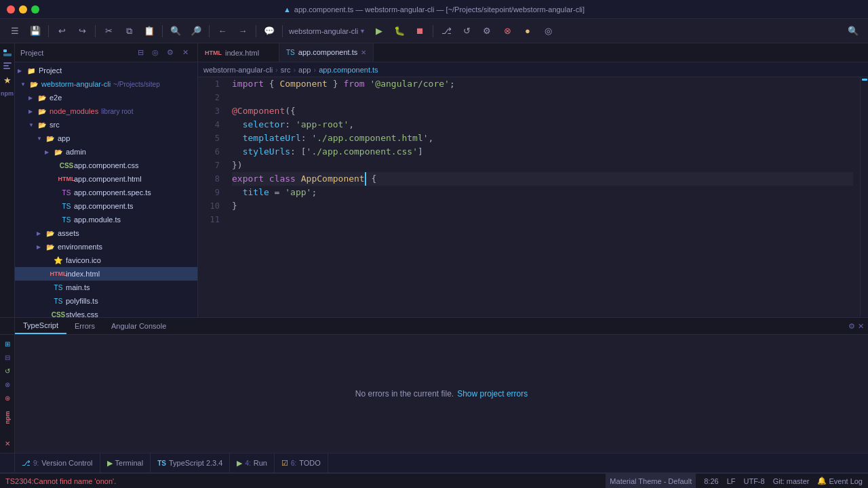 Image resolution: width=868 pixels, height=488 pixels. Describe the element at coordinates (542, 192) in the screenshot. I see `code-line-9: title = 'app' ;` at that location.